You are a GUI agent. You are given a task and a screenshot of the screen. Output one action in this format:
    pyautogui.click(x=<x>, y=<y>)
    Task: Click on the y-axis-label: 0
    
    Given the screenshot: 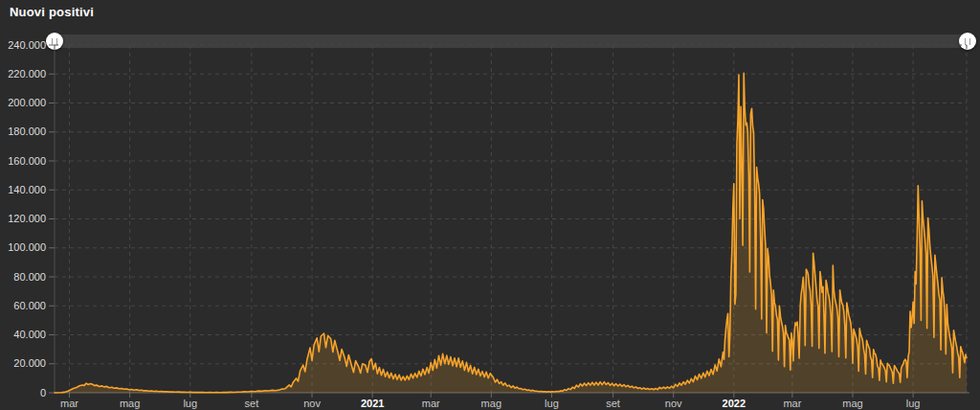 What is the action you would take?
    pyautogui.click(x=43, y=393)
    